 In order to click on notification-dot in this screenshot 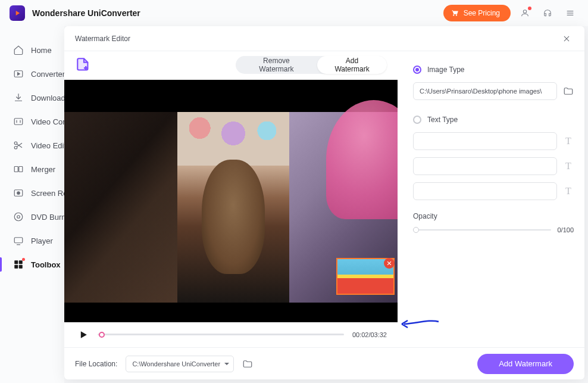, I will do `click(530, 8)`.